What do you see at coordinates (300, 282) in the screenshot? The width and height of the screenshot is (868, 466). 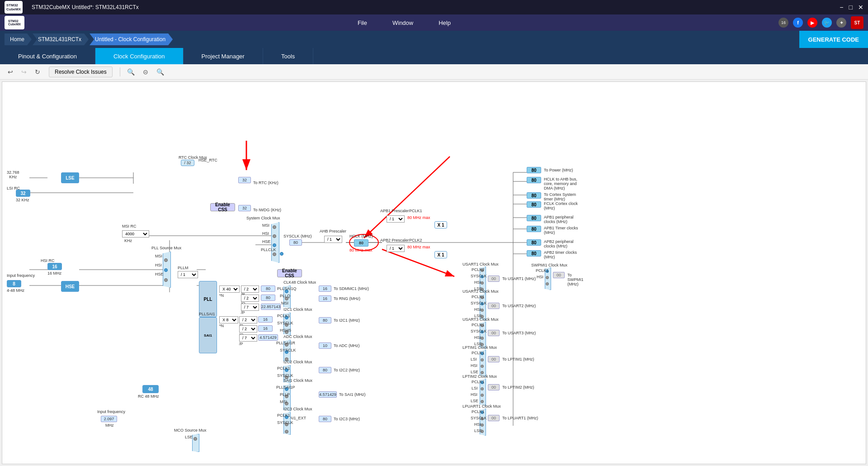 I see `clk48-mux-label: CLK48 Clock Mux` at bounding box center [300, 282].